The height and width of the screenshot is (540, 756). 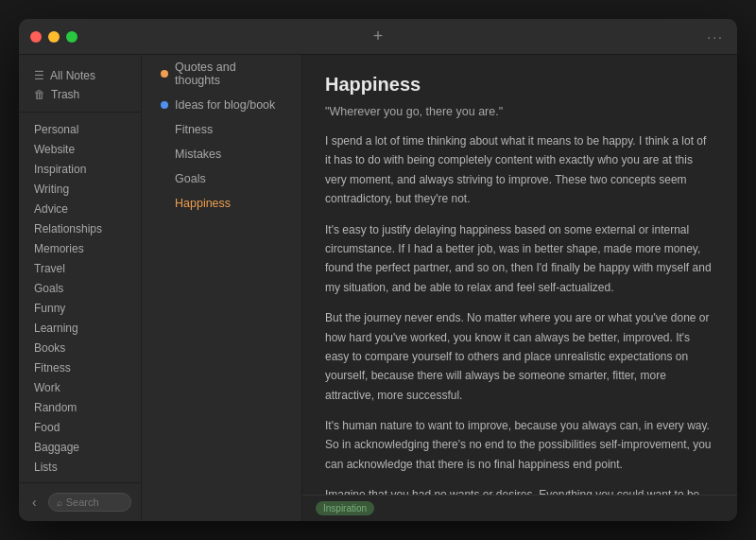 What do you see at coordinates (72, 37) in the screenshot?
I see `maximize-button` at bounding box center [72, 37].